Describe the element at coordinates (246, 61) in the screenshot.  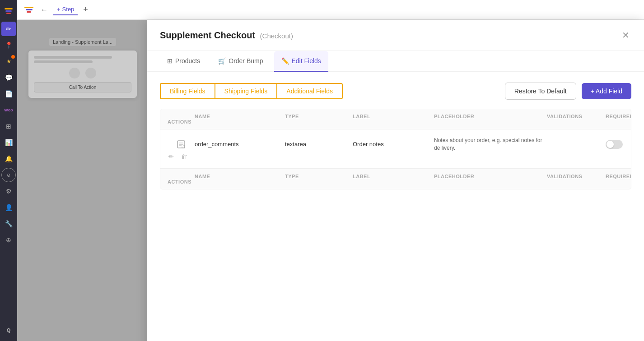
I see `tab-order-bump-label: Order Bump` at that location.